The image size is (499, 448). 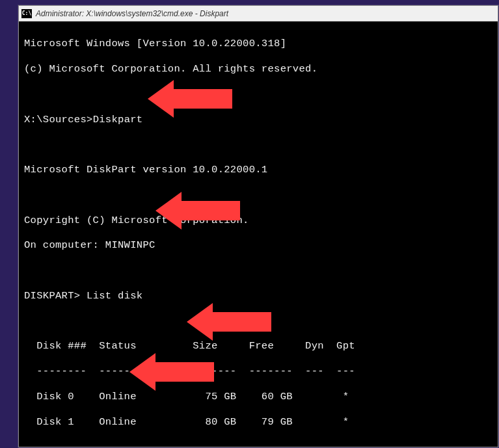 I want to click on window-titlebar: C:\ Administrator: X:\windows\system32\c…, so click(x=258, y=14).